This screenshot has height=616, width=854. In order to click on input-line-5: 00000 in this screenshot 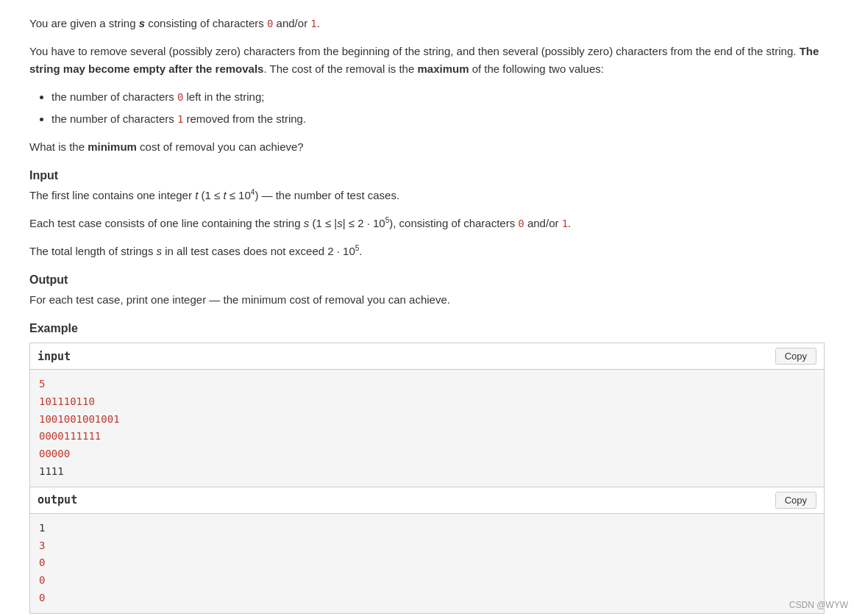, I will do `click(427, 454)`.